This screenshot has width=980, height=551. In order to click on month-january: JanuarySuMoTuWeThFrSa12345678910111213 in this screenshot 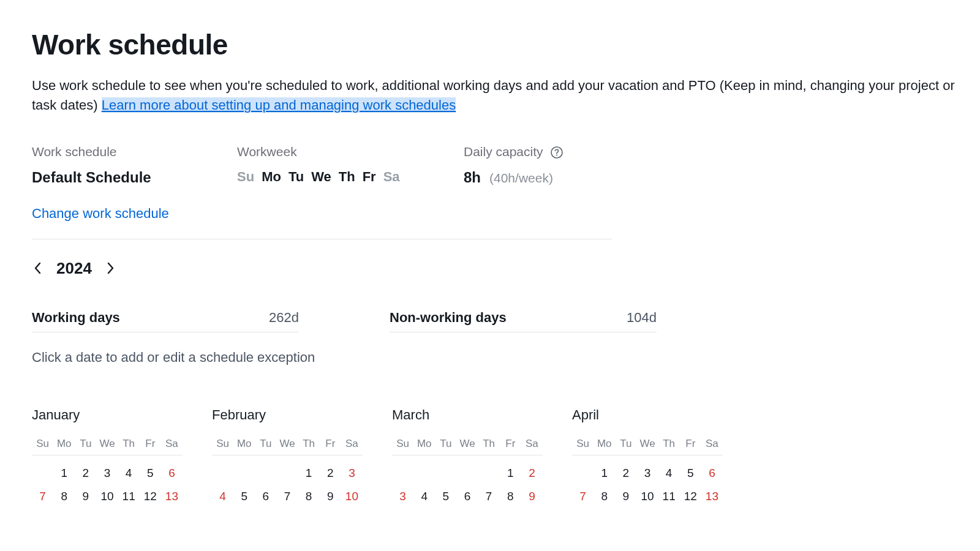, I will do `click(107, 458)`.